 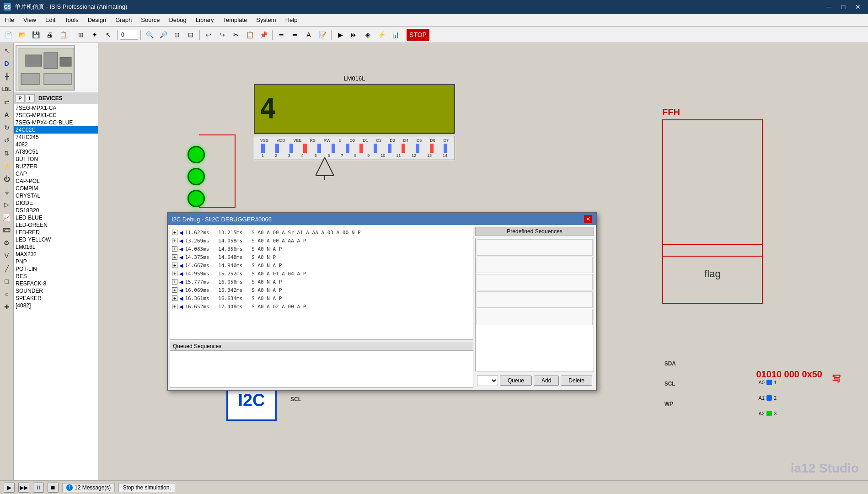 What do you see at coordinates (321, 241) in the screenshot?
I see `log-row-1: + ◀ 13.269ms 14.058ms S A0 A 00 A AA A P` at bounding box center [321, 241].